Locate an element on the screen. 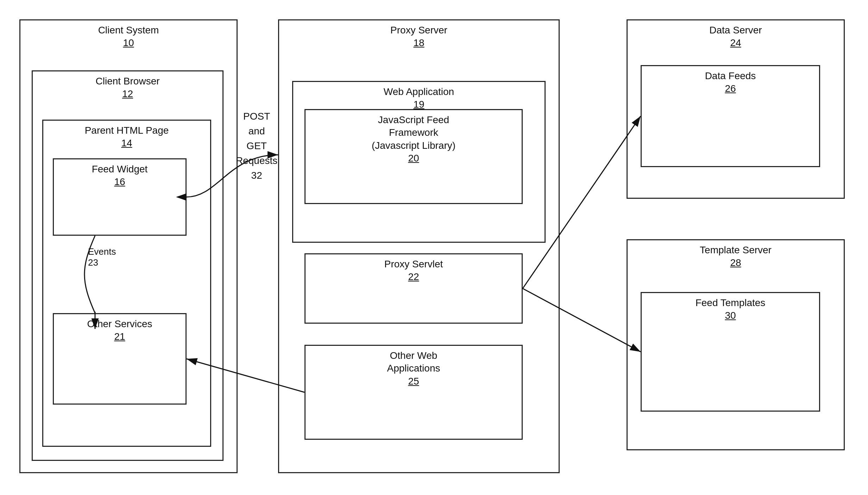  other-web-apps-num: 25 is located at coordinates (414, 381).